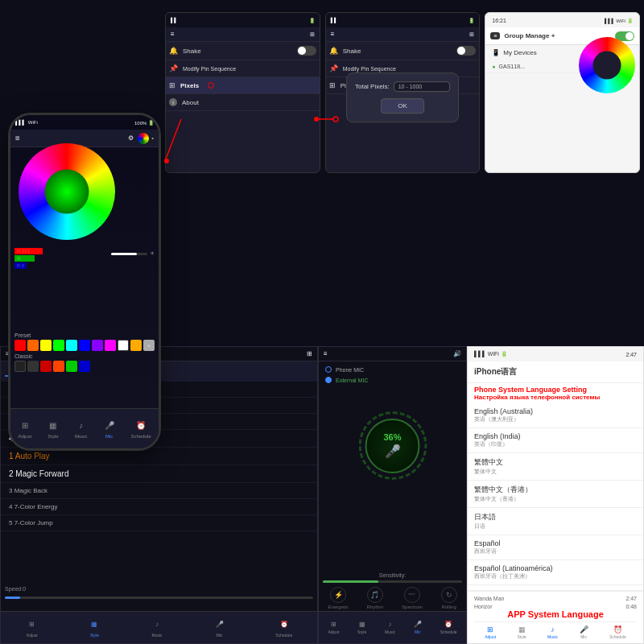 The width and height of the screenshot is (644, 644). I want to click on shake-toggle, so click(307, 51).